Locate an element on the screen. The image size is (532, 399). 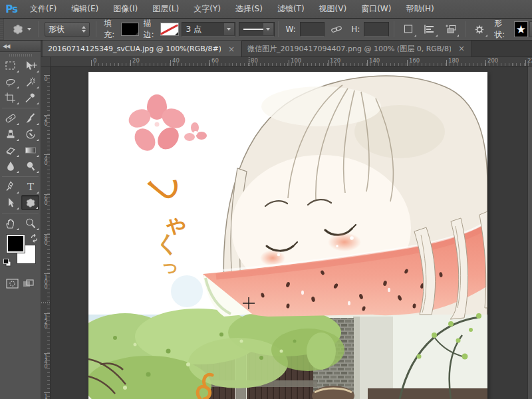
document-tab-1: 20160714125349_svCUA.jpg @ 100%(RGB/8#) … is located at coordinates (142, 49).